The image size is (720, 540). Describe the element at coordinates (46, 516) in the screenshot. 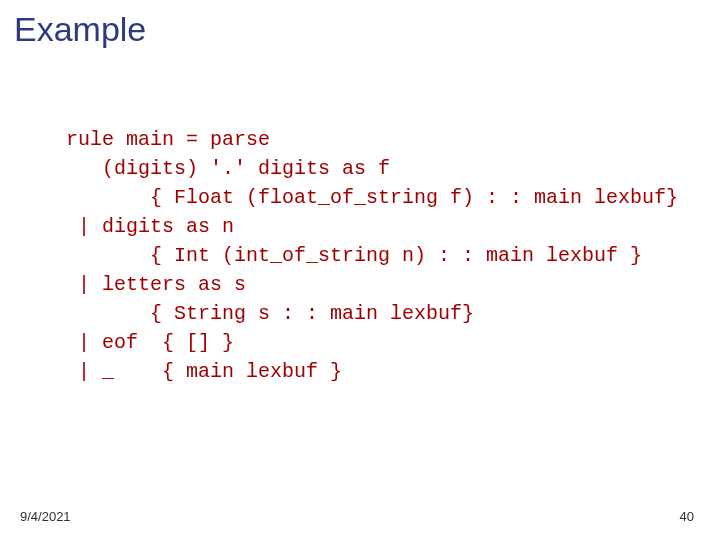

I see `footer-date: 9/4/2021` at that location.